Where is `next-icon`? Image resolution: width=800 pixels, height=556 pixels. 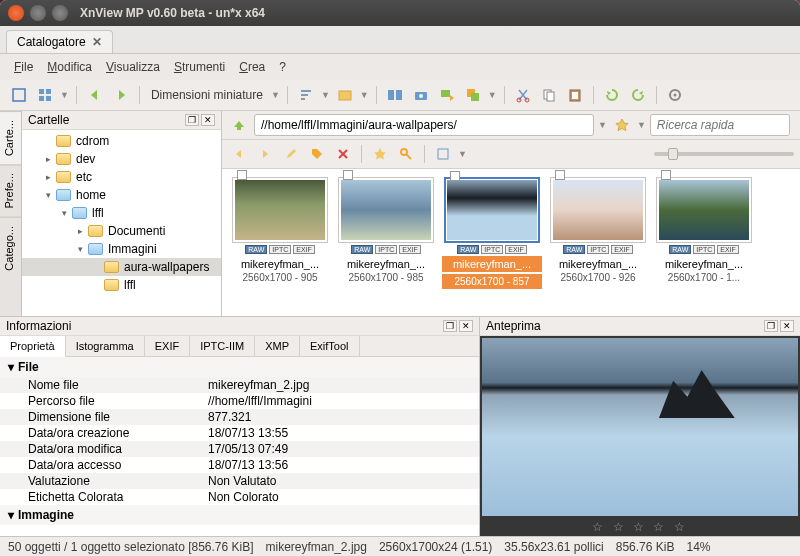
next-icon is located at coordinates (265, 154).